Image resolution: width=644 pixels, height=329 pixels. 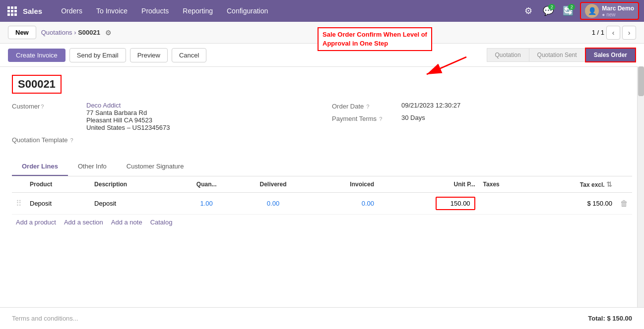 What do you see at coordinates (92, 166) in the screenshot?
I see `tab-other-info: Other Info` at bounding box center [92, 166].